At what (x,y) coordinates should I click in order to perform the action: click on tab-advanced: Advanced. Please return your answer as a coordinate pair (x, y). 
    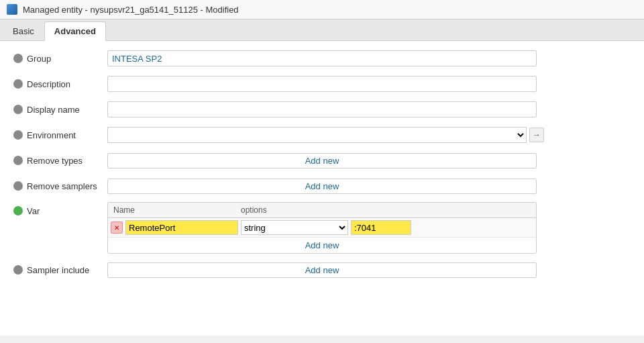
    Looking at the image, I should click on (75, 31).